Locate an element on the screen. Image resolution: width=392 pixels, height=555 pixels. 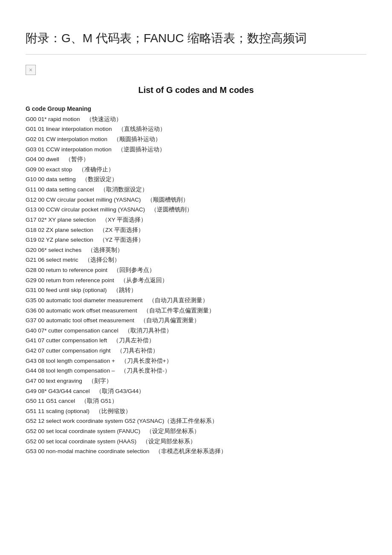
section-divider is located at coordinates (196, 55).